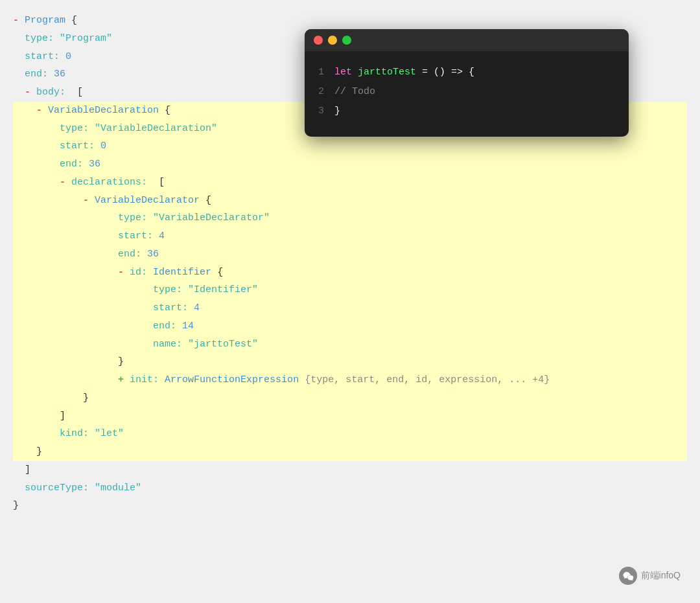 This screenshot has height=603, width=700. I want to click on ast-line: kind: "let", so click(350, 434).